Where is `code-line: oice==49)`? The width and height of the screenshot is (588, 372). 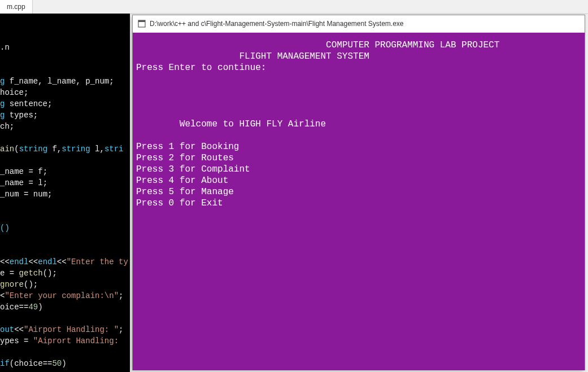 code-line: oice==49) is located at coordinates (65, 307).